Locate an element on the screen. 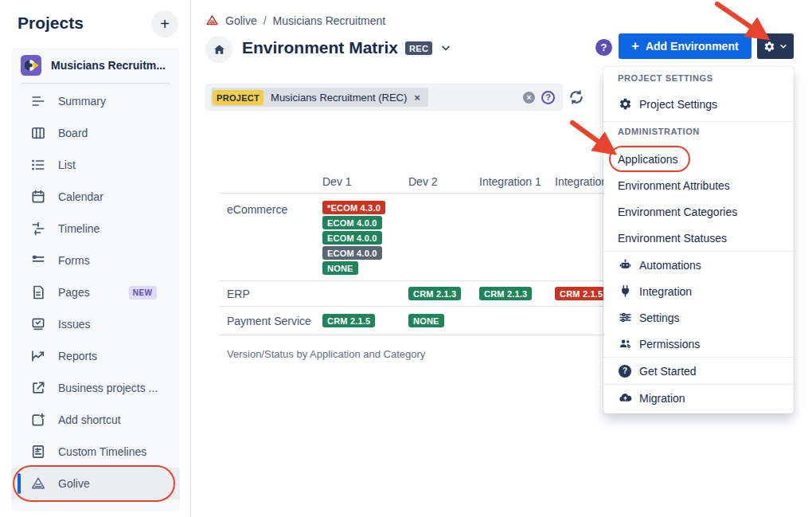 Image resolution: width=812 pixels, height=517 pixels. project-name: Musicians Recruitm... is located at coordinates (108, 65).